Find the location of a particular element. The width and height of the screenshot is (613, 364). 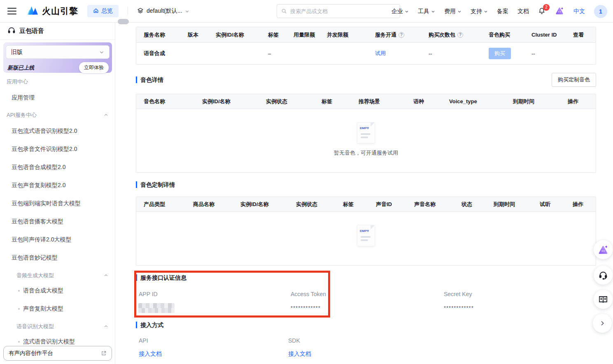

overview-button: 总览 is located at coordinates (103, 11).